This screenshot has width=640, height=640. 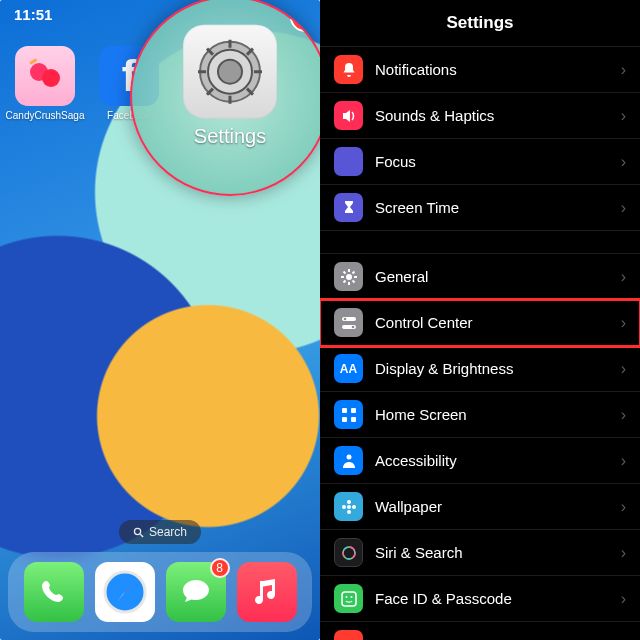 I want to click on dock-music, so click(x=267, y=592).